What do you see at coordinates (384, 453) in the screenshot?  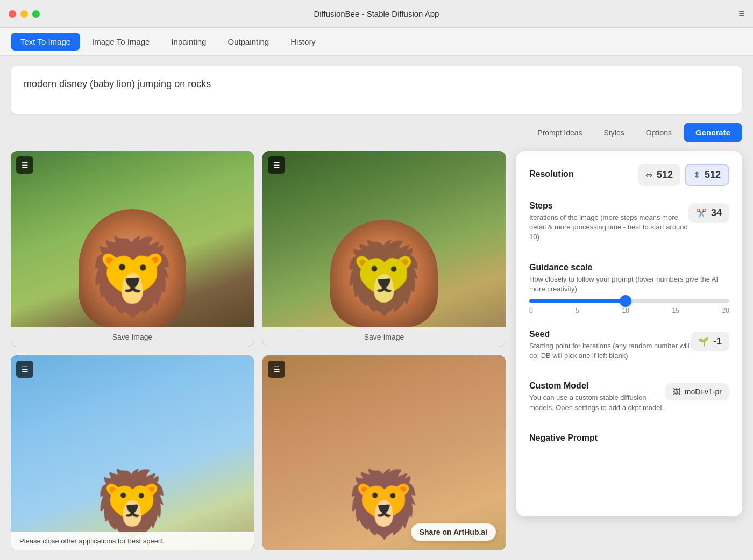 I see `image-wrapper-4: ☰ Share on ArtHub.ai` at bounding box center [384, 453].